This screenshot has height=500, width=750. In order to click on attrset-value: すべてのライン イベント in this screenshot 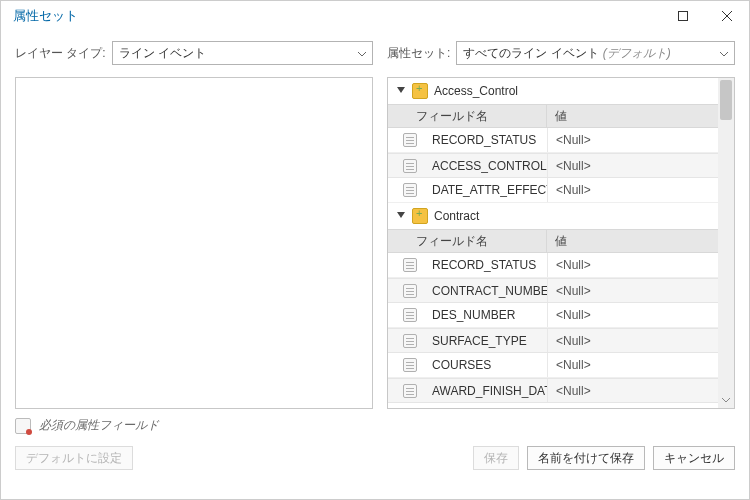, I will do `click(530, 54)`.